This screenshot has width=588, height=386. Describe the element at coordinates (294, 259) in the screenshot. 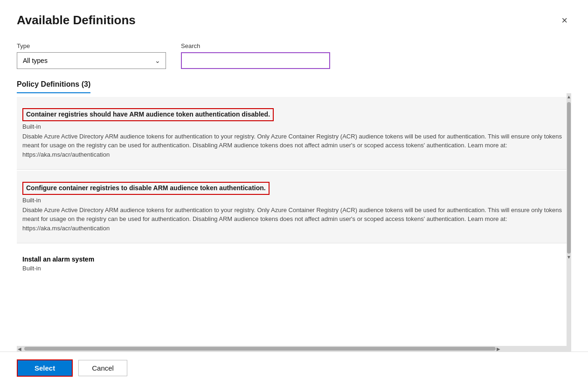

I see `policy-title: Install an alarm system` at that location.